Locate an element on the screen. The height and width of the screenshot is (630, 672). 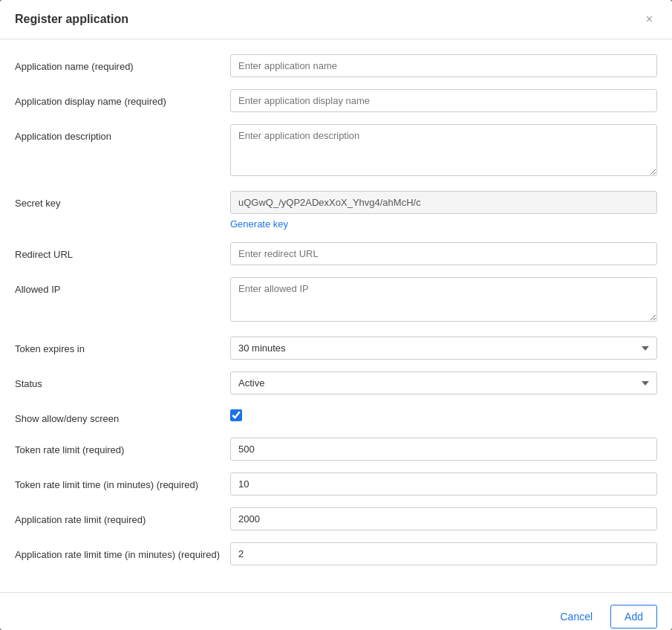
redirect-url-wrap is located at coordinates (444, 254).